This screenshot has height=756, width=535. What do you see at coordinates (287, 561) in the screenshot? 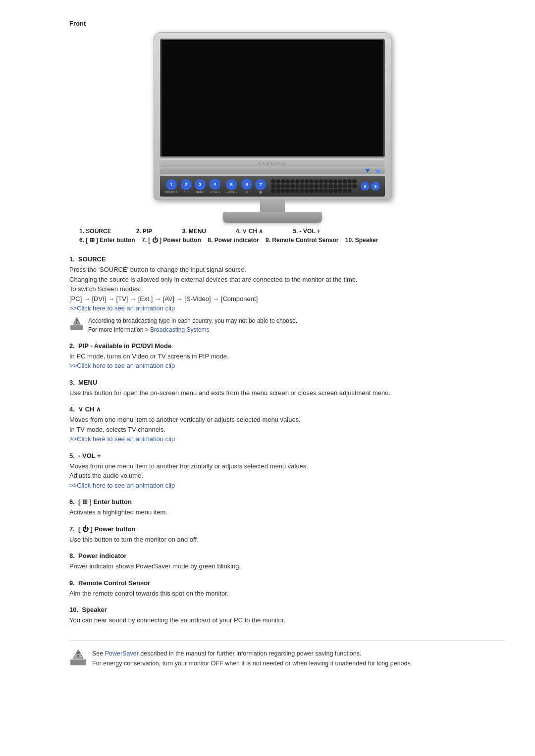
I see `section-power-indicator: 8. Power indicator Power indicator shows…` at bounding box center [287, 561].